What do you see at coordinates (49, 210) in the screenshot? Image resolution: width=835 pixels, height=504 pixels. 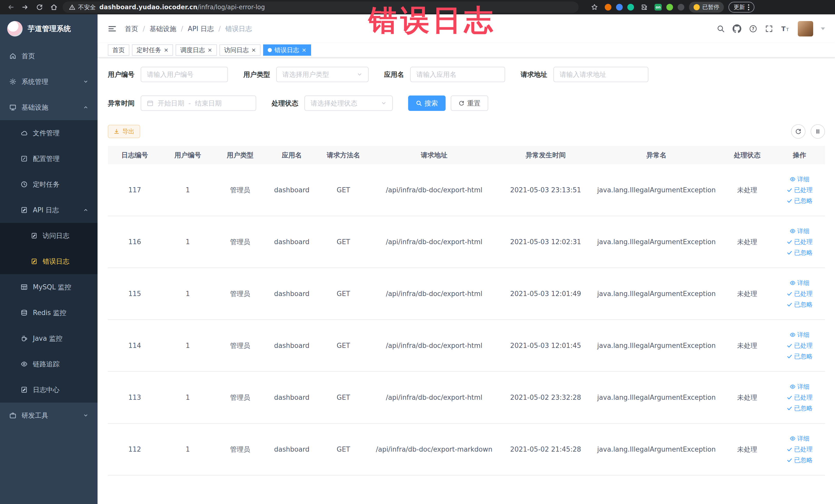 I see `sidebar-item-api-log: API 日志` at bounding box center [49, 210].